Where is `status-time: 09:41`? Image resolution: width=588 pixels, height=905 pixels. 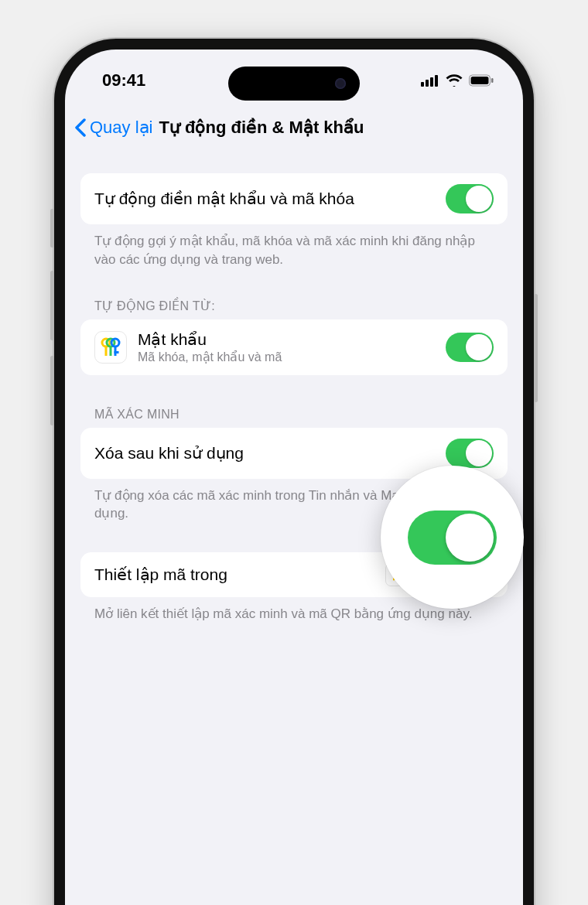
status-time: 09:41 is located at coordinates (124, 80).